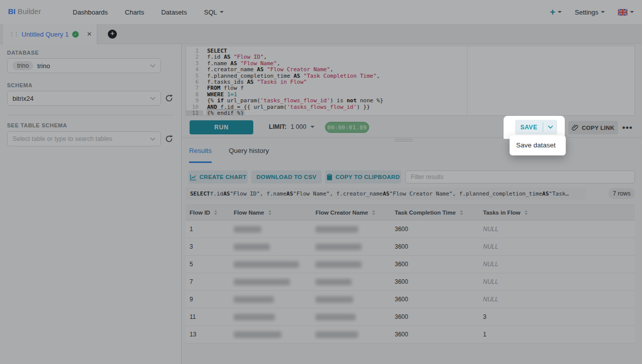 This screenshot has width=642, height=364. Describe the element at coordinates (538, 145) in the screenshot. I see `save-dataset-menu-item: Save dataset` at that location.